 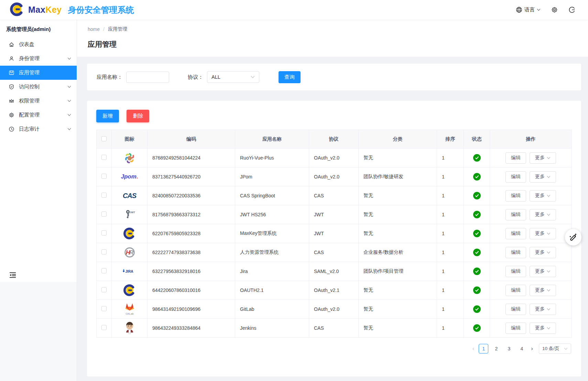 I want to click on sidebar-item-label: 仪表盘, so click(x=27, y=45).